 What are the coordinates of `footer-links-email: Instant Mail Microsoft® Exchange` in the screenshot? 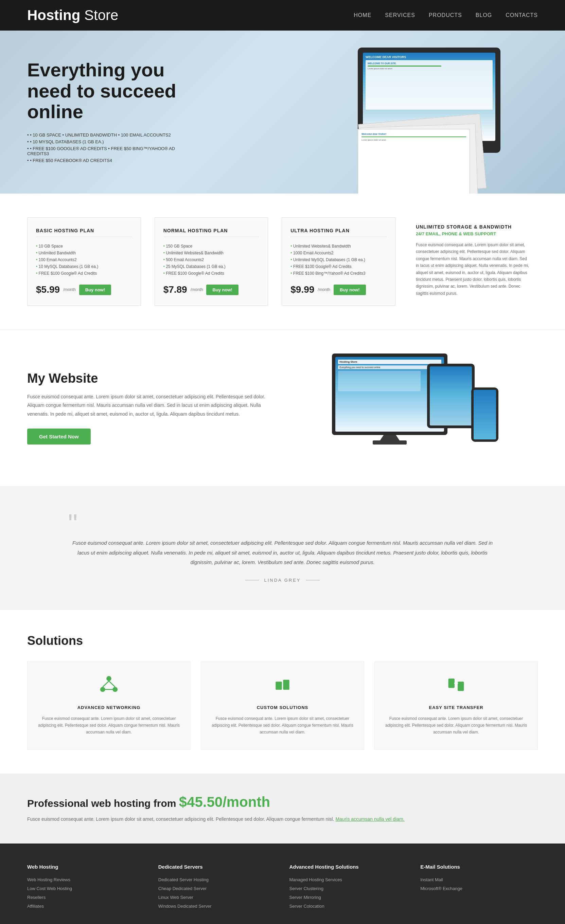 It's located at (479, 884).